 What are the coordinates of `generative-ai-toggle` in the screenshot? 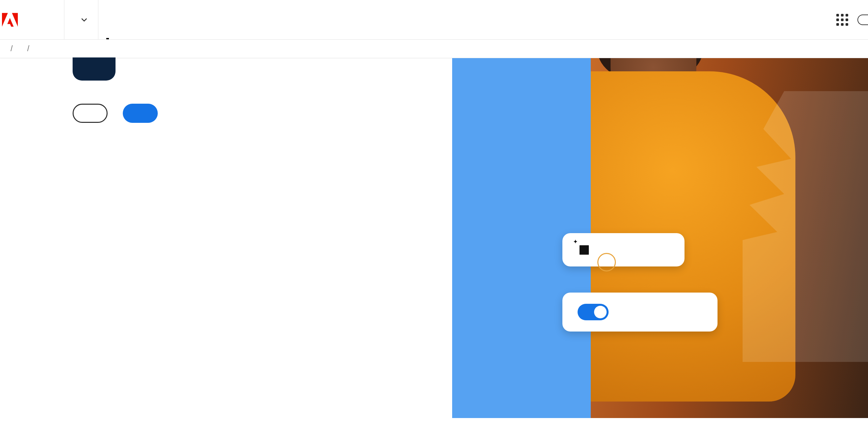 It's located at (593, 312).